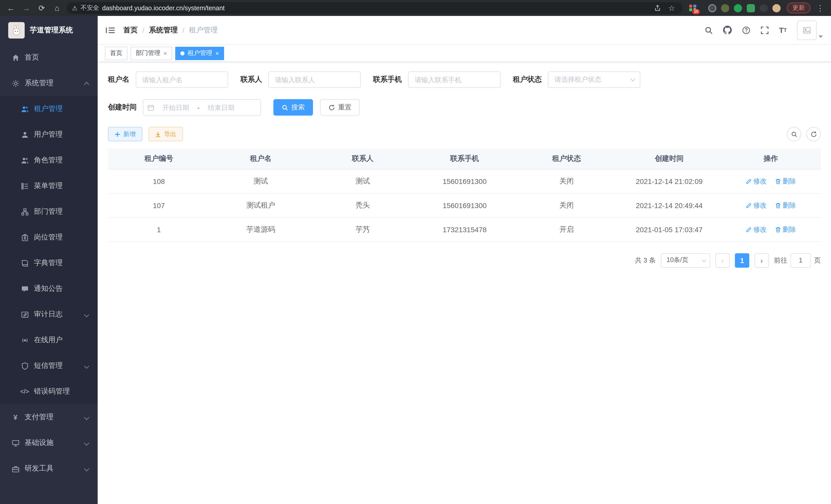  Describe the element at coordinates (762, 260) in the screenshot. I see `next-page-button: ›` at that location.